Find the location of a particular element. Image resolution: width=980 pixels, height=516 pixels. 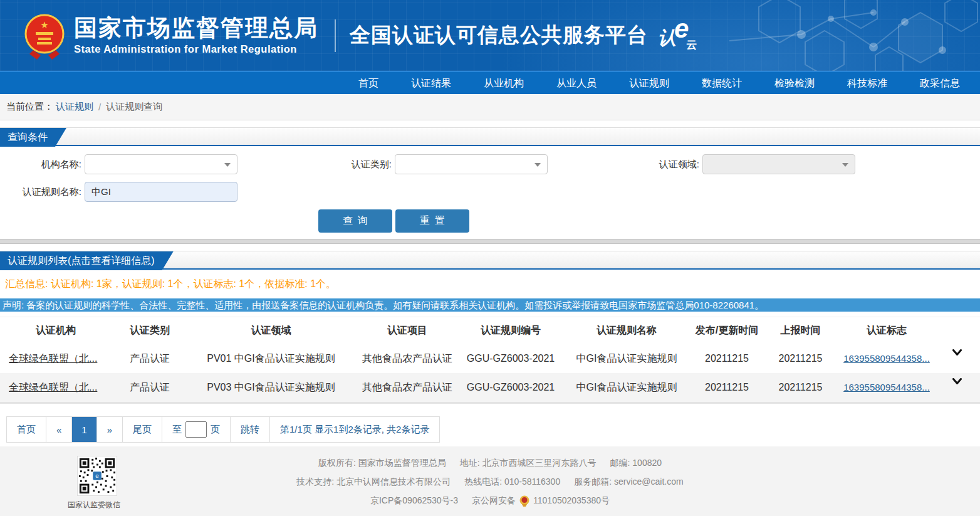

footer-line-3: 京ICP备09062530号-3 京公网安备 11010502035380号 is located at coordinates (490, 501).